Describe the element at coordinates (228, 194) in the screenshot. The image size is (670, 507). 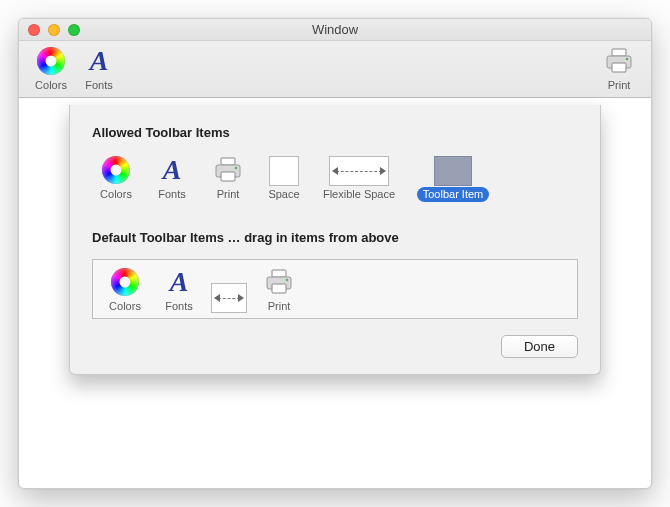
I see `palette-label: Print` at that location.